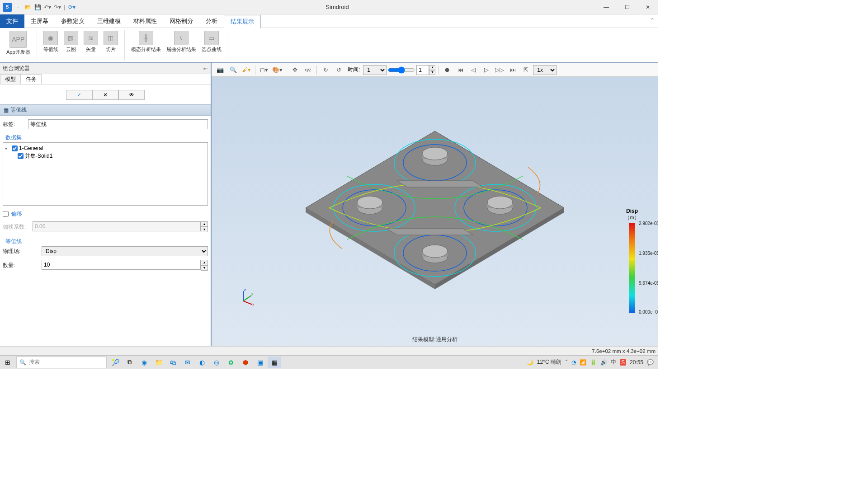 The image size is (868, 488). Describe the element at coordinates (144, 362) in the screenshot. I see `edge-icon: ◉` at that location.